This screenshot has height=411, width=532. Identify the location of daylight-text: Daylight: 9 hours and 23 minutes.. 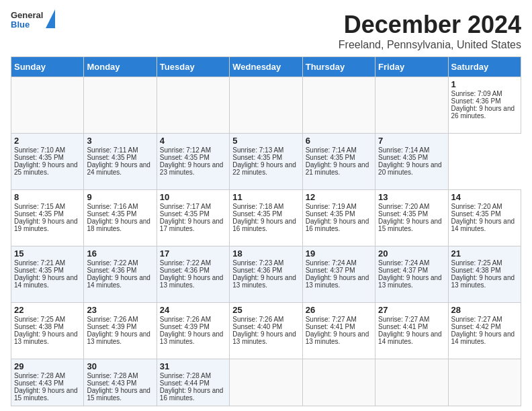
(192, 169).